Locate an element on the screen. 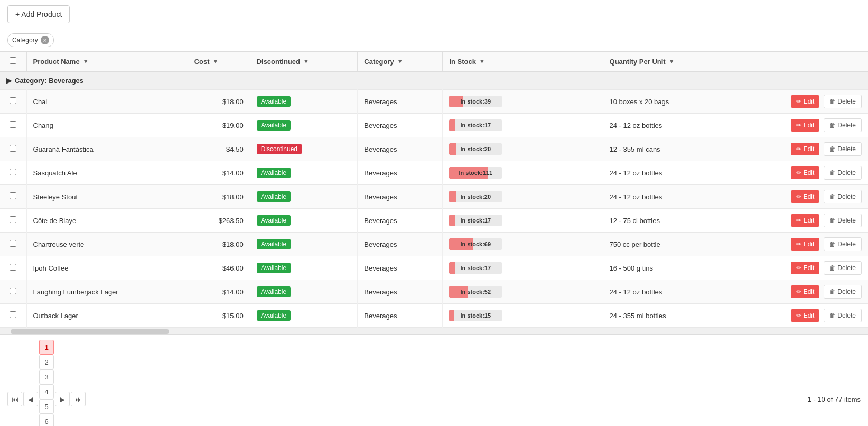  th-qpu-label: Quantity Per Unit is located at coordinates (638, 61).